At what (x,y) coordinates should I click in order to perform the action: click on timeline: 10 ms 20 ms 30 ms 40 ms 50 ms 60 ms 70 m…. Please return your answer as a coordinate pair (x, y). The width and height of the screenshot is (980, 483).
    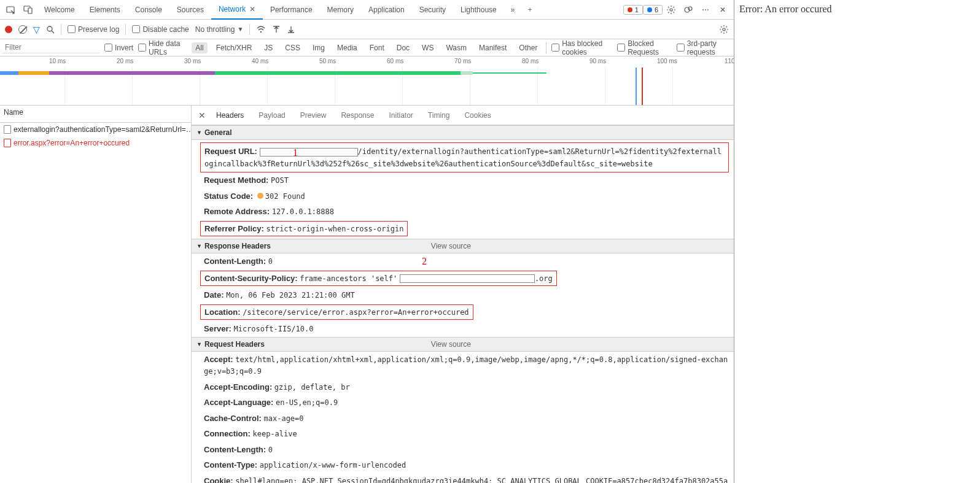
    Looking at the image, I should click on (367, 81).